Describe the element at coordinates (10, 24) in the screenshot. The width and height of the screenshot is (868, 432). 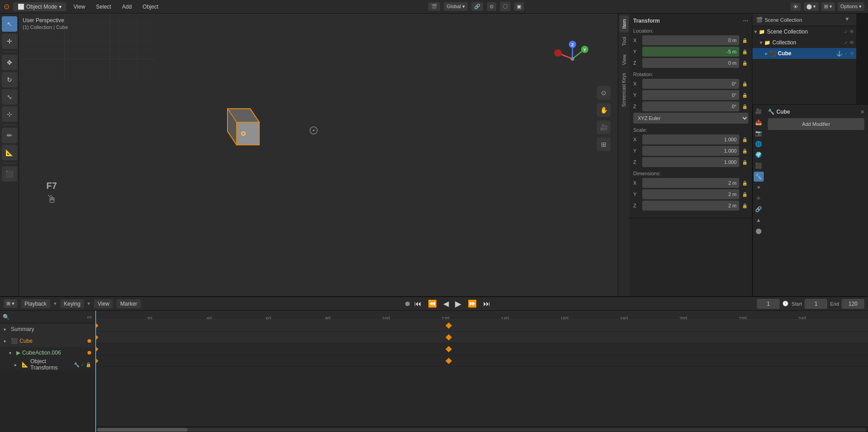
I see `select-tool-button: ↖` at that location.